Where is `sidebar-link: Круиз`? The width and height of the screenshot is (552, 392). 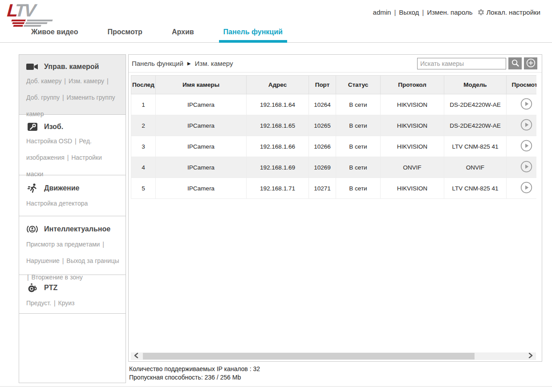 sidebar-link: Круиз is located at coordinates (67, 303).